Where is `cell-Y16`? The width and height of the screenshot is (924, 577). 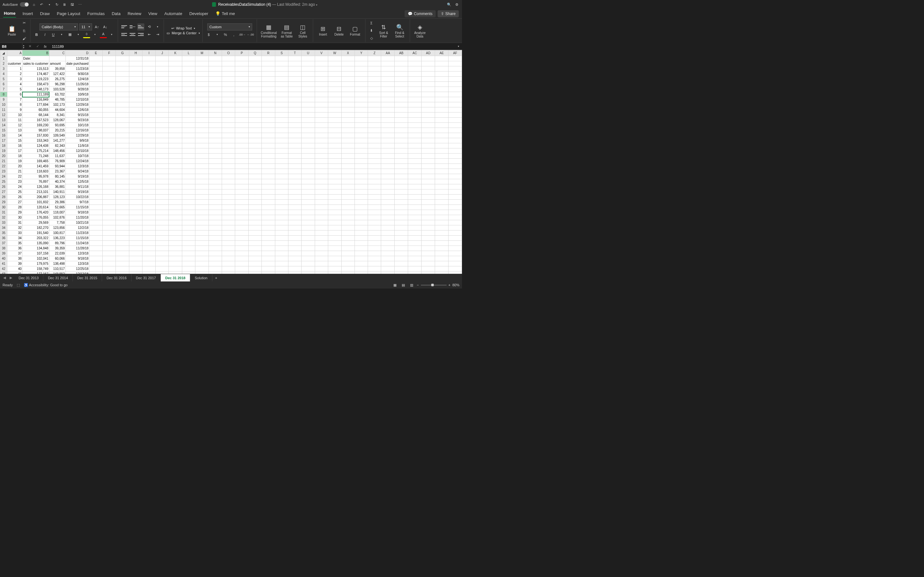 cell-Y16 is located at coordinates (361, 136).